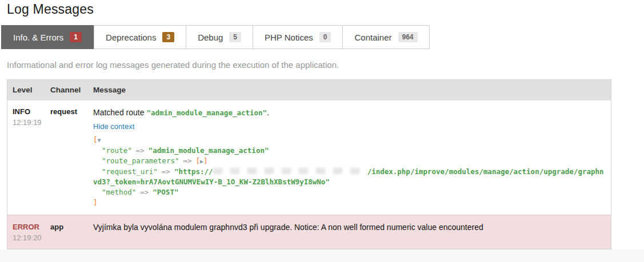 The width and height of the screenshot is (644, 262). Describe the element at coordinates (99, 140) in the screenshot. I see `collapse-caret-icon: ▼` at that location.